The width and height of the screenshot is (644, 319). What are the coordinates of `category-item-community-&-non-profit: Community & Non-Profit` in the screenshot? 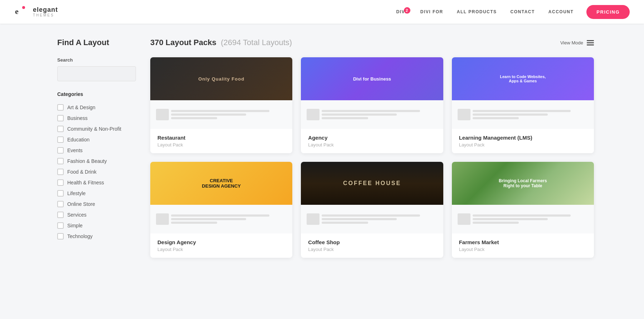 It's located at (97, 129).